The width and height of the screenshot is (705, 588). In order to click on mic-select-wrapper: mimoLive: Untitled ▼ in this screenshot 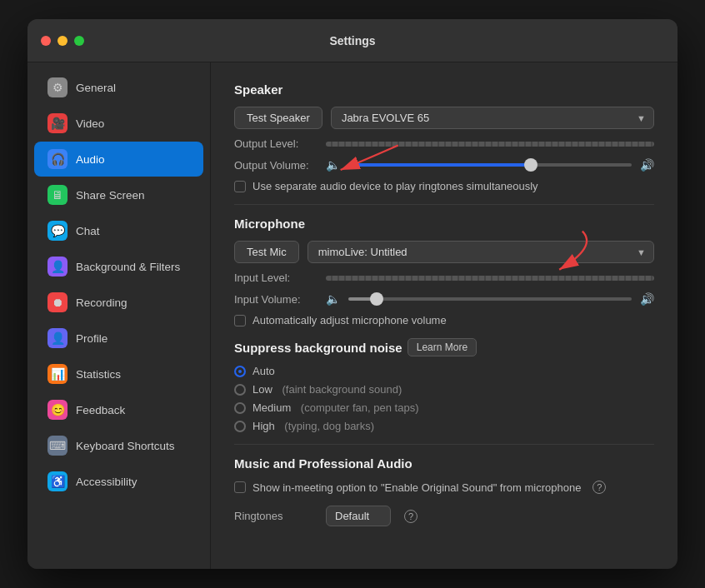, I will do `click(481, 252)`.